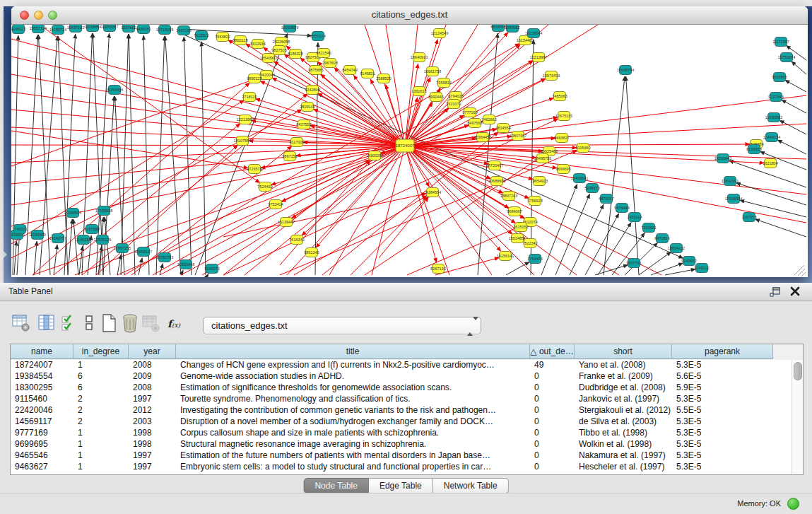  Describe the element at coordinates (278, 51) in the screenshot. I see `graph-node: 9827505` at that location.